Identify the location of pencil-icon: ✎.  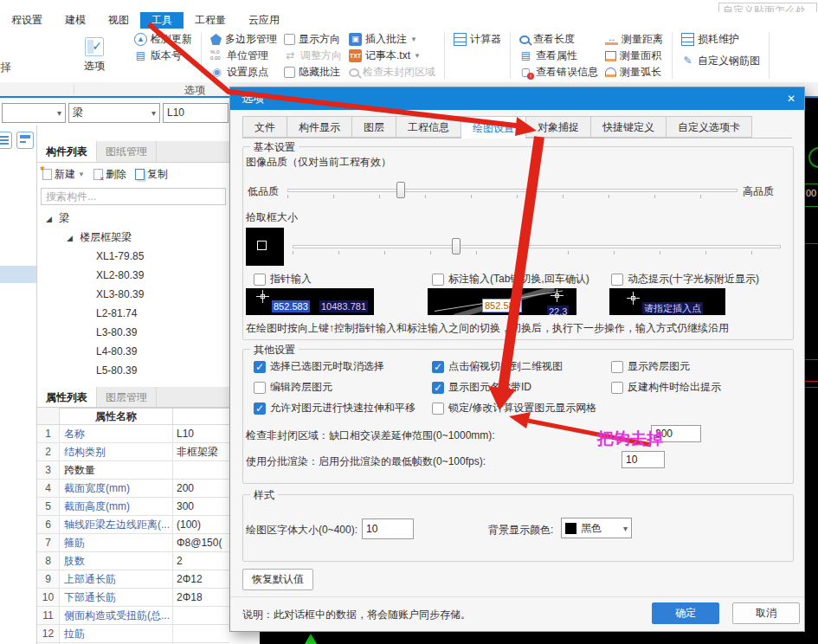
(687, 61).